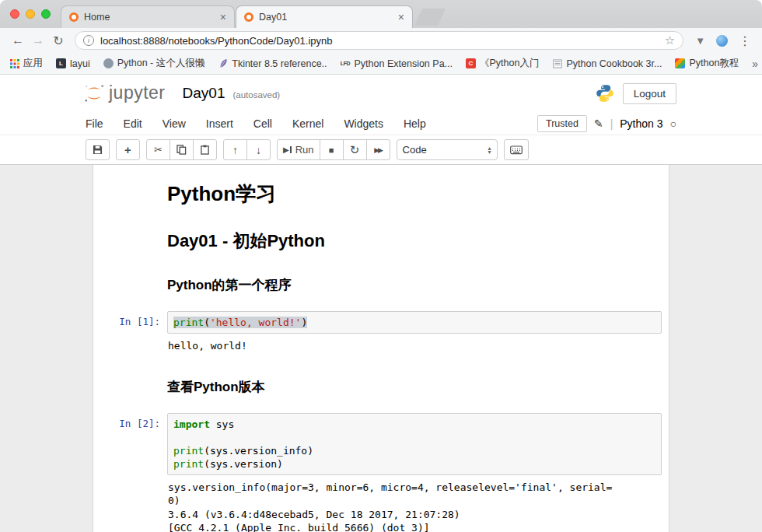 The image size is (762, 532). Describe the element at coordinates (61, 64) in the screenshot. I see `layui-favicon-icon: L` at that location.